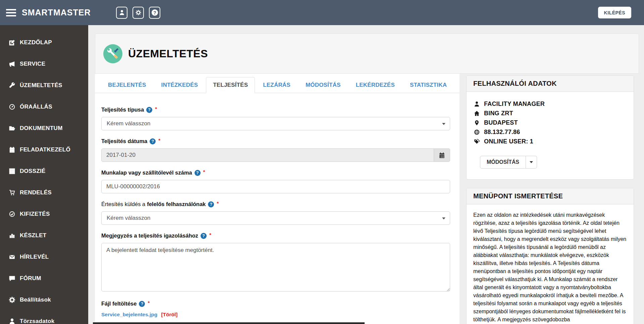  Describe the element at coordinates (276, 124) in the screenshot. I see `teljesites-tipusa-select: Kérem válasszon` at that location.